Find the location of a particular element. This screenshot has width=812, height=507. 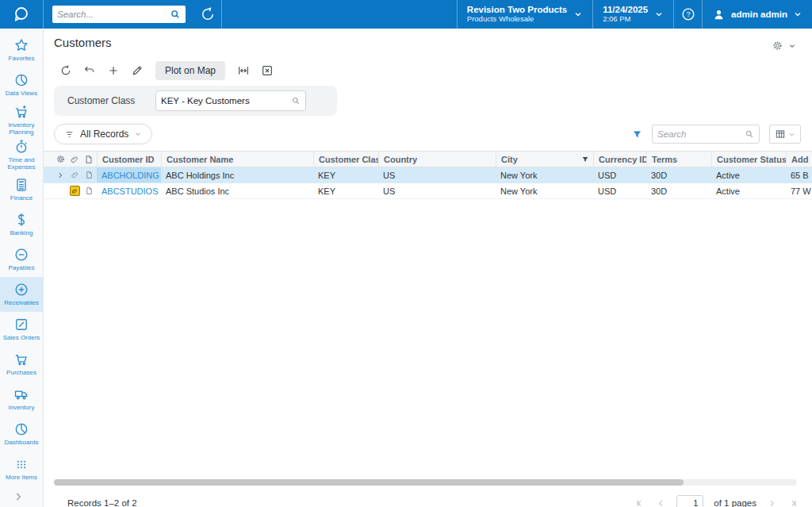

column-header-customer-name: Customer Name is located at coordinates (237, 159).